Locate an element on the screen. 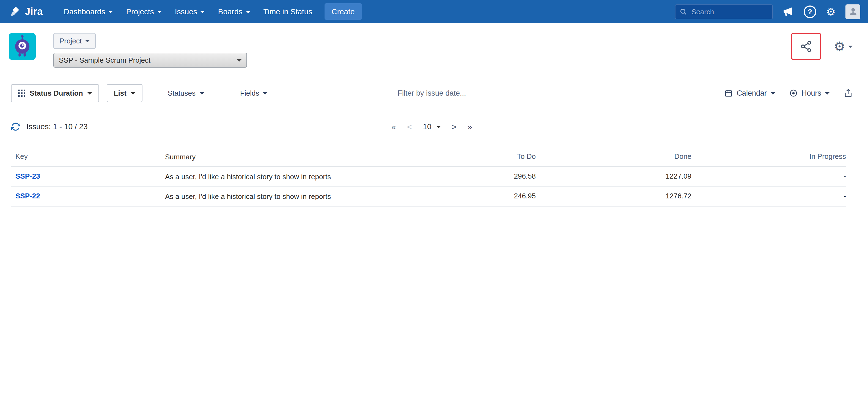  gear-icon: ⚙ is located at coordinates (840, 46).